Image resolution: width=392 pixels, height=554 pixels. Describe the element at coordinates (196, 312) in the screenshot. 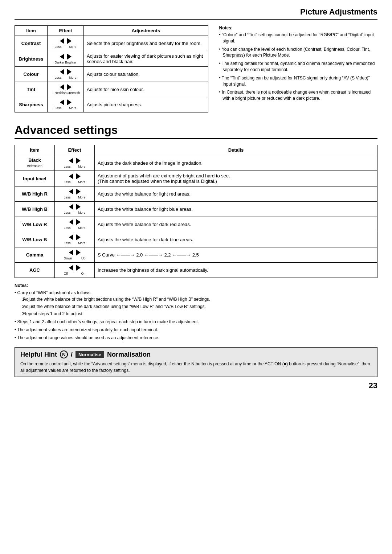

I see `advanced-notes: Notes: Carry out “W/B” adjustment as fol…` at that location.